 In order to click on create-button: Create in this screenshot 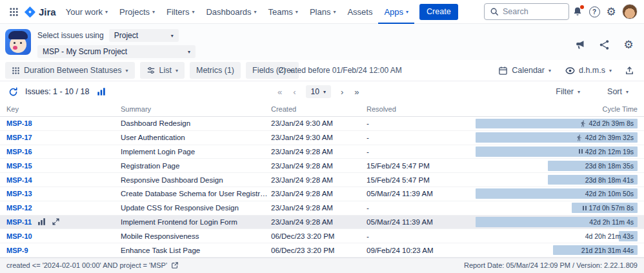, I will do `click(439, 12)`.